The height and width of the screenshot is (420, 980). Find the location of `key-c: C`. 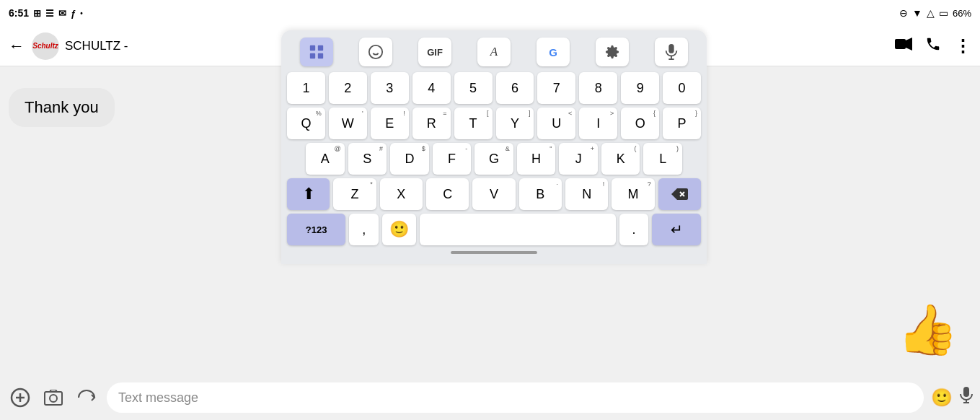

key-c: C is located at coordinates (447, 194).